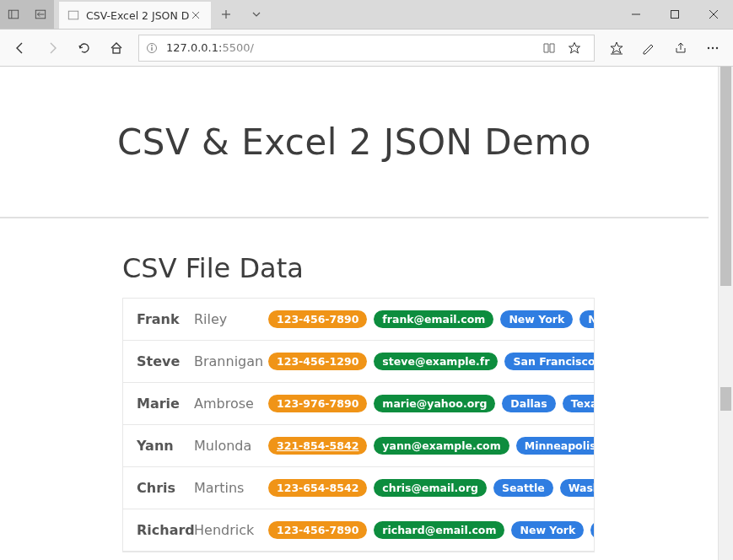 This screenshot has height=560, width=733. Describe the element at coordinates (84, 48) in the screenshot. I see `refresh-button` at that location.